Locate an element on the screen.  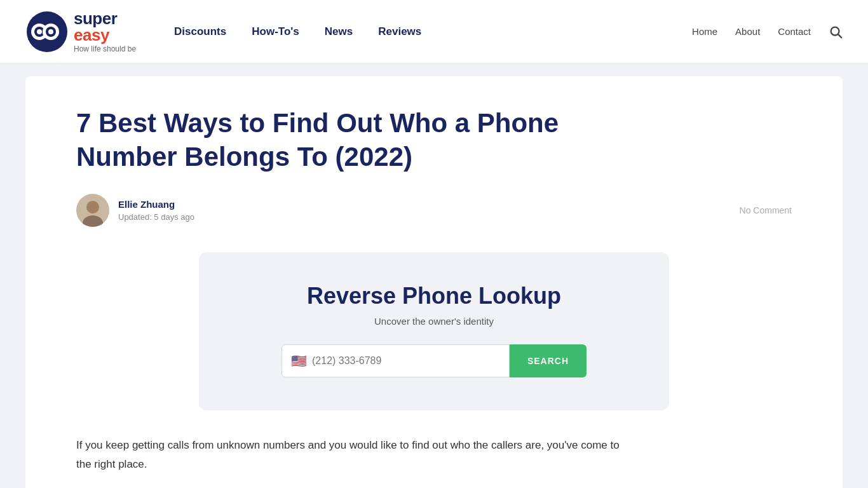
author-avatar is located at coordinates (93, 210).